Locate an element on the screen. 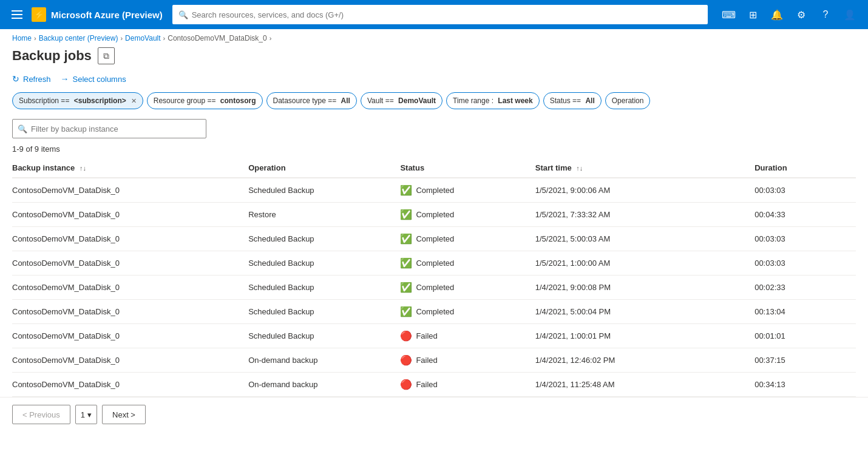 The height and width of the screenshot is (460, 868). columns-icon: → is located at coordinates (65, 79).